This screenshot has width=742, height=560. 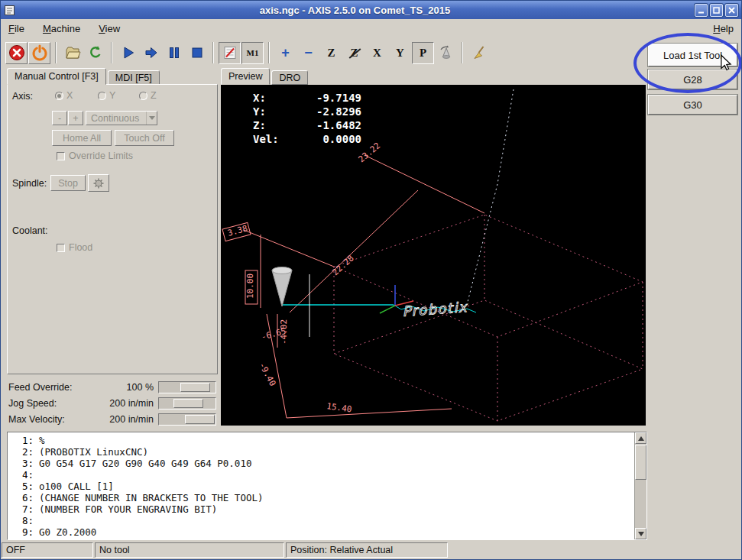 What do you see at coordinates (60, 118) in the screenshot?
I see `jog-minus-button: -` at bounding box center [60, 118].